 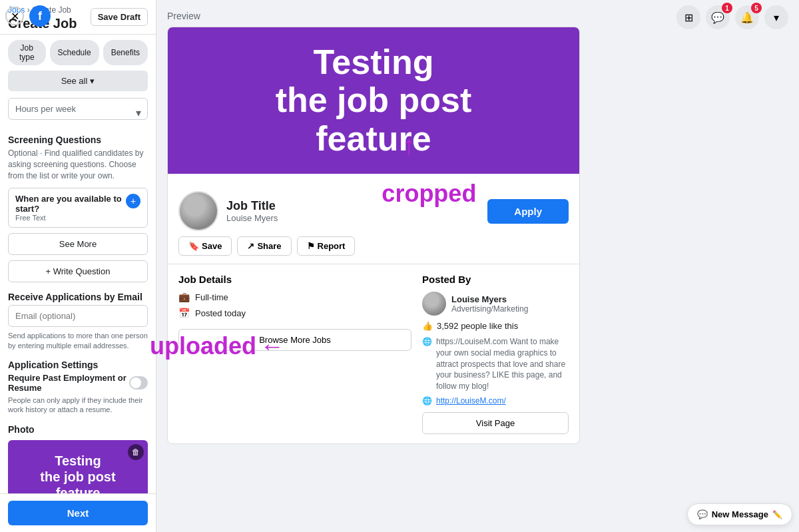 I want to click on see-more-button: See More, so click(x=78, y=244).